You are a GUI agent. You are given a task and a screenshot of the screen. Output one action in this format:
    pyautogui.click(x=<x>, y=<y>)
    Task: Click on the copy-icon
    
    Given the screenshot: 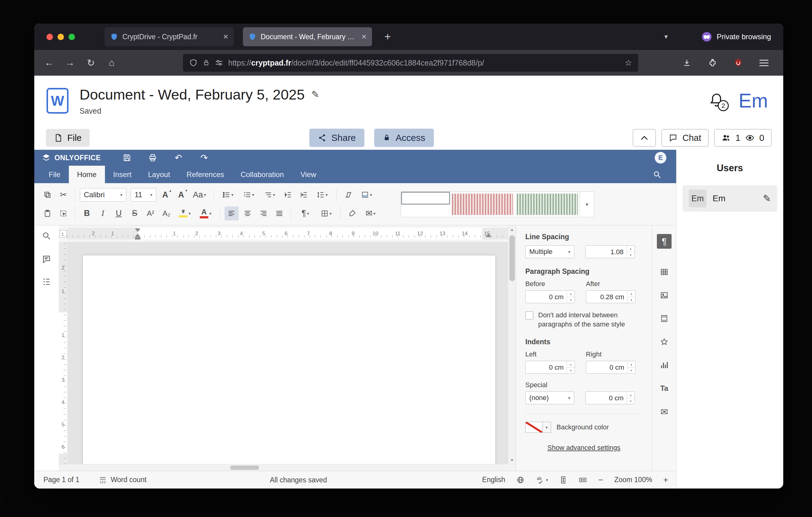 What is the action you would take?
    pyautogui.click(x=48, y=195)
    